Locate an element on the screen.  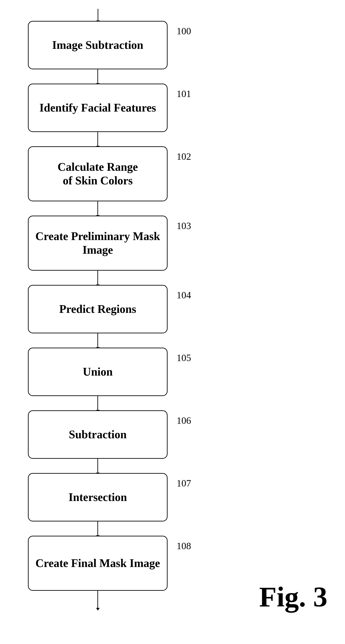
box-create-final-mask: Create Final Mask Image 108 is located at coordinates (98, 563).